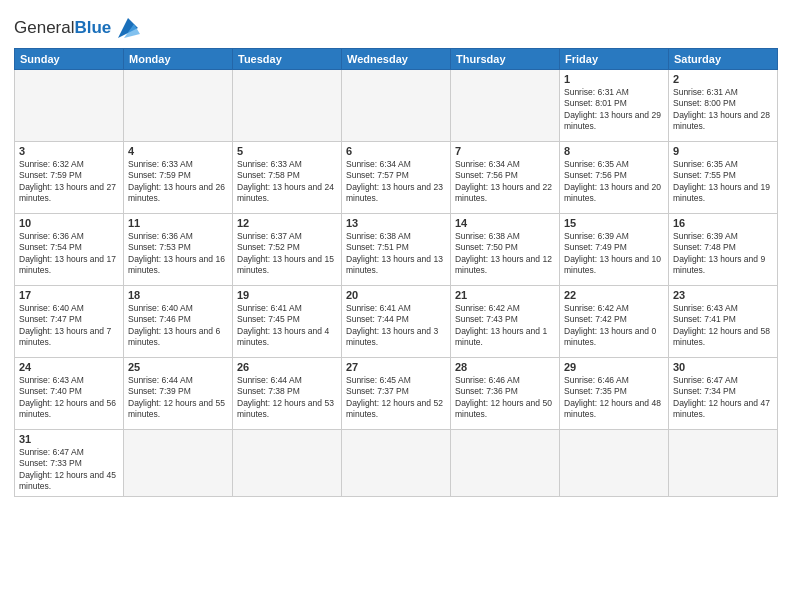 The width and height of the screenshot is (792, 612). Describe the element at coordinates (78, 28) in the screenshot. I see `logo: GeneralBlue` at that location.